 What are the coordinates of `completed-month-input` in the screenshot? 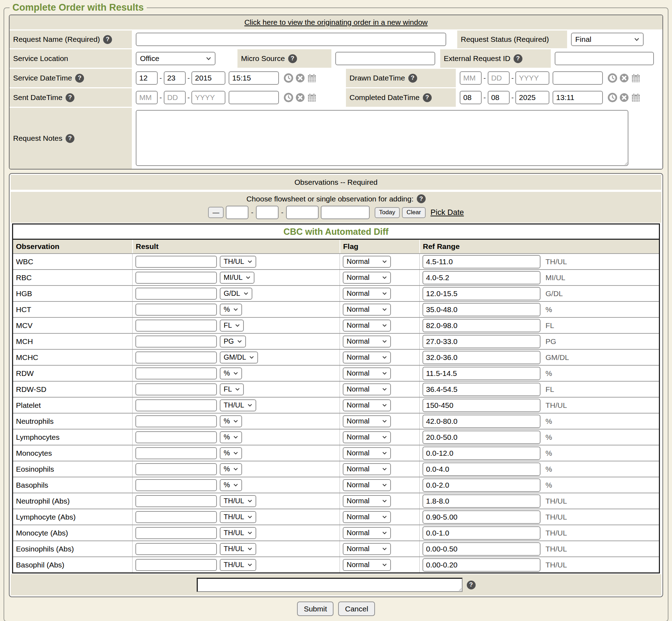 It's located at (471, 98).